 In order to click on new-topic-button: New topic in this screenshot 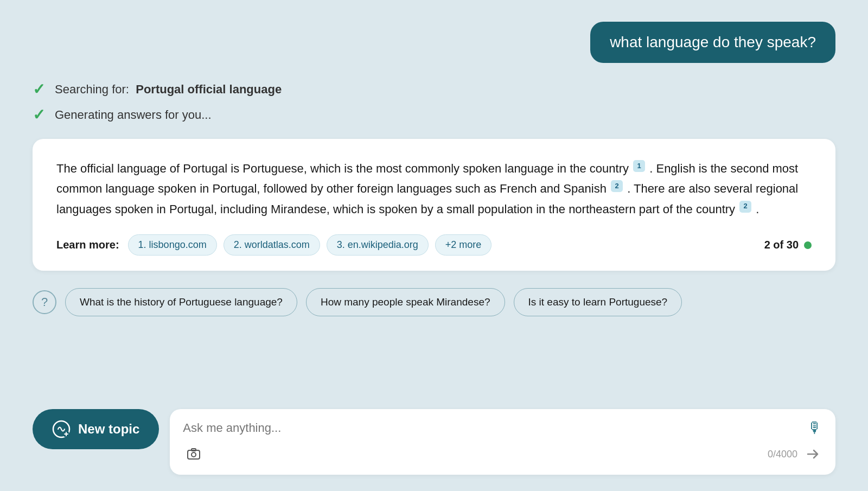, I will do `click(95, 429)`.